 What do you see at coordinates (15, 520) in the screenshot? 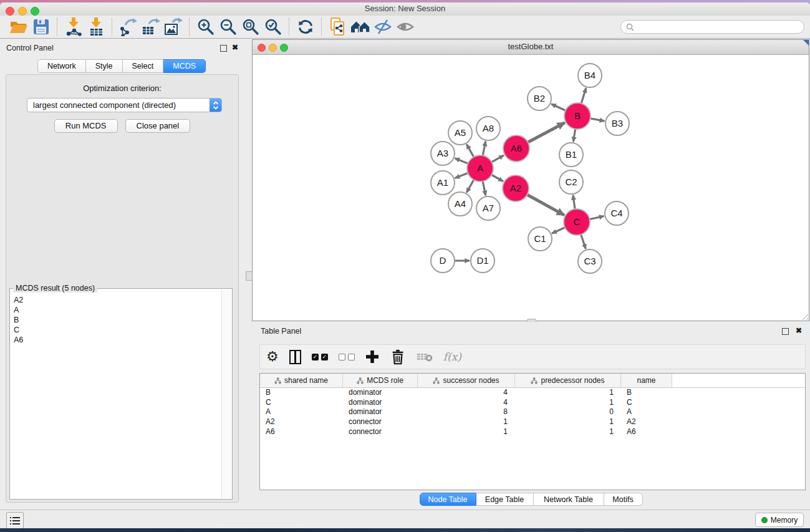
I see `list-menu-button` at bounding box center [15, 520].